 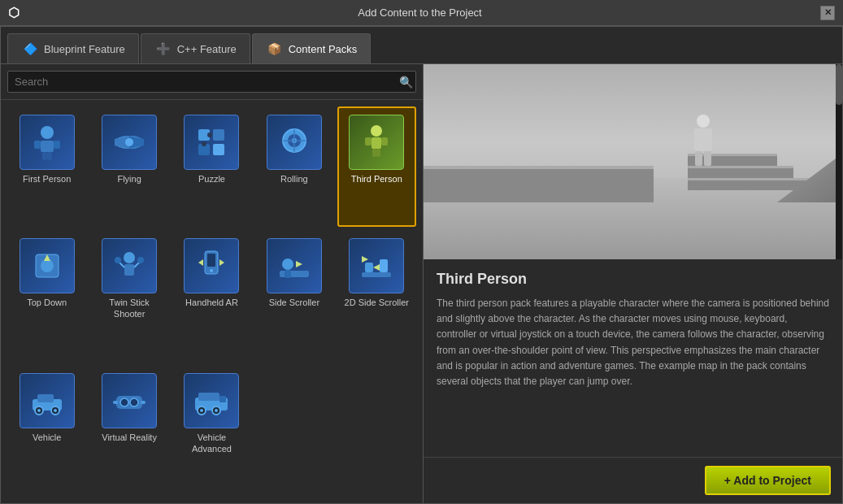 What do you see at coordinates (703, 140) in the screenshot?
I see `preview-character` at bounding box center [703, 140].